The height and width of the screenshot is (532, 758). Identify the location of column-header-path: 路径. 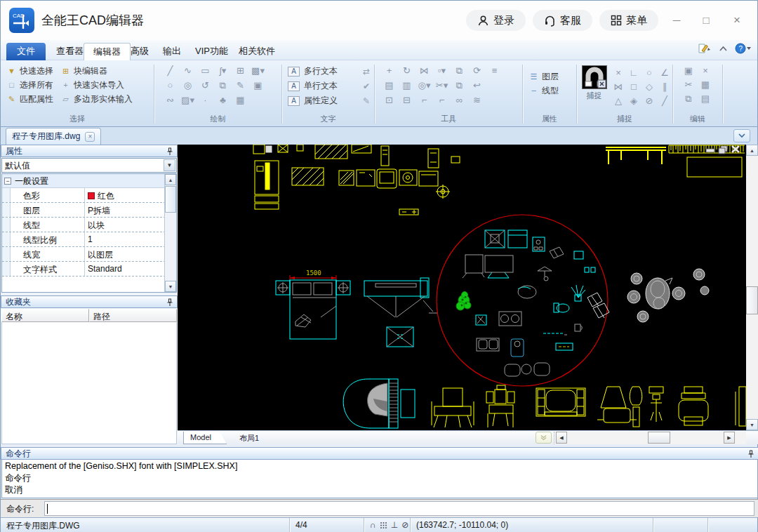
(133, 316).